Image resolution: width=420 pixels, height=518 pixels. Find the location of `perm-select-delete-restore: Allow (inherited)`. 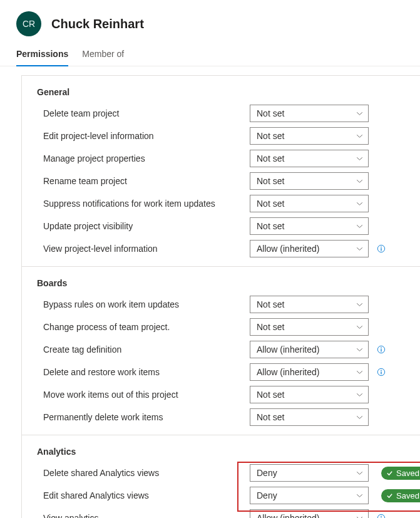

perm-select-delete-restore: Allow (inherited) is located at coordinates (309, 372).